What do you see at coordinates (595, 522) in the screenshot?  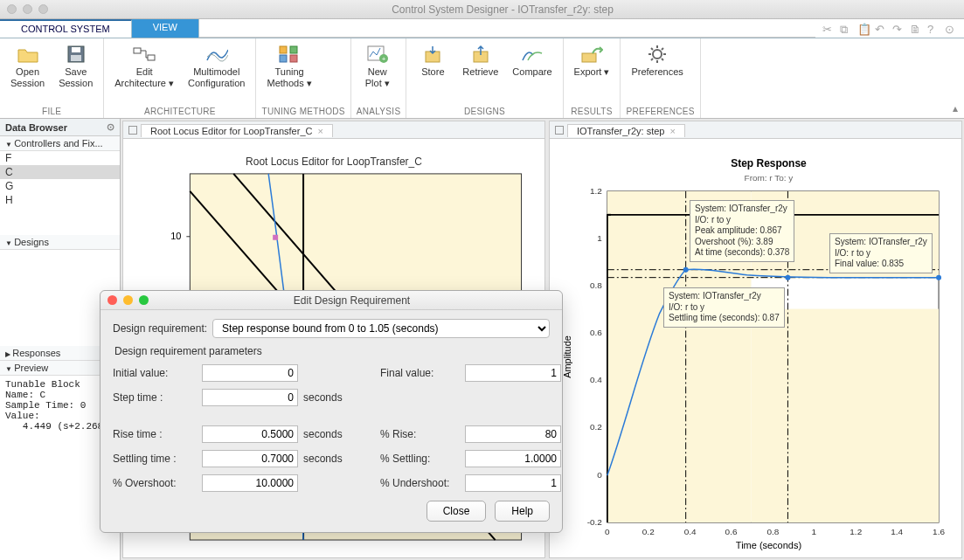 I see `svg-text: -0.2` at bounding box center [595, 522].